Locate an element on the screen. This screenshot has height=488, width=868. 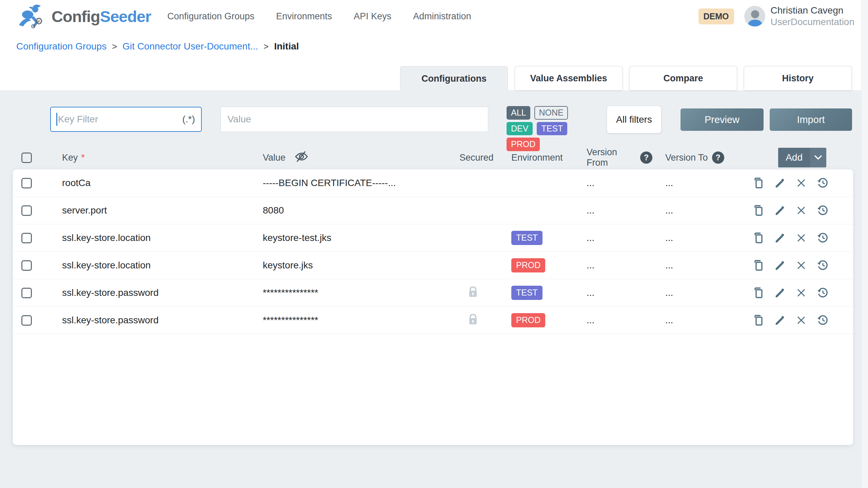
environment-filter-badges: ALLNONEDEVTESTPROD is located at coordinates (547, 129).